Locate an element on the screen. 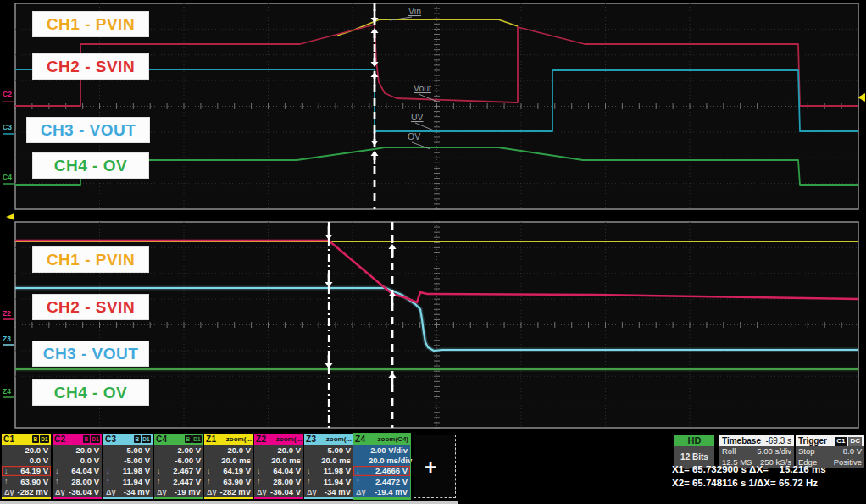  annotation-Vin: Vin is located at coordinates (415, 11).